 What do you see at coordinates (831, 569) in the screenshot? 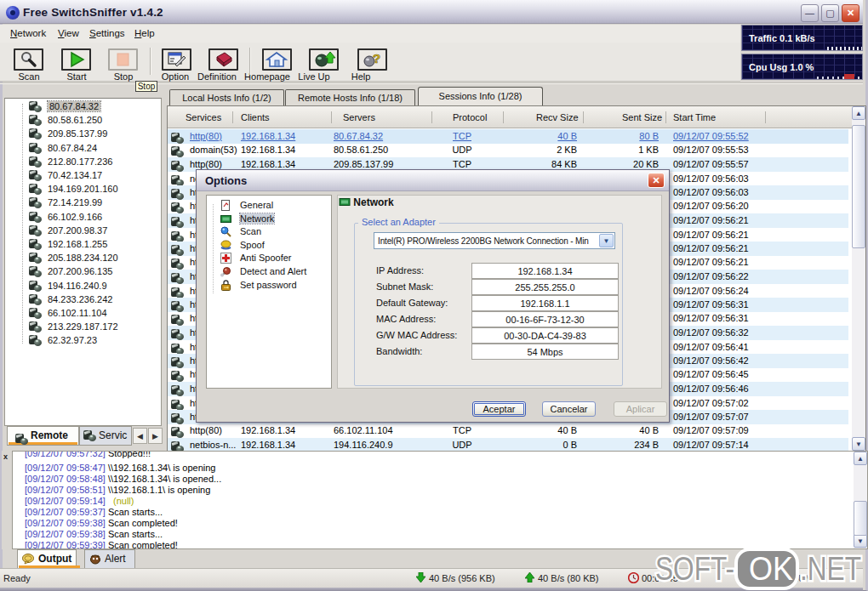
I see `svg-text: .NET` at bounding box center [831, 569].